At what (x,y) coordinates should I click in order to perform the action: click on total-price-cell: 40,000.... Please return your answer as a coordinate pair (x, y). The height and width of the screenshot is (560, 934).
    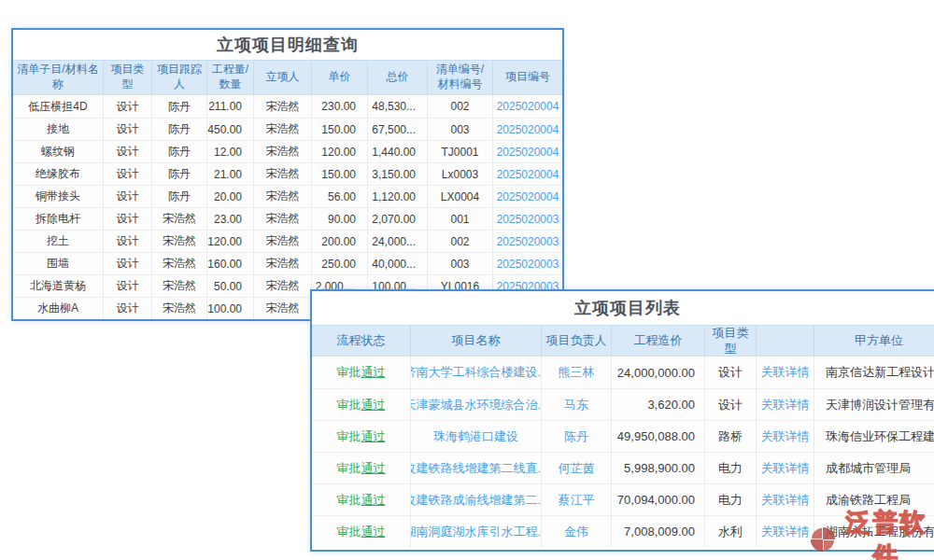
    Looking at the image, I should click on (398, 263).